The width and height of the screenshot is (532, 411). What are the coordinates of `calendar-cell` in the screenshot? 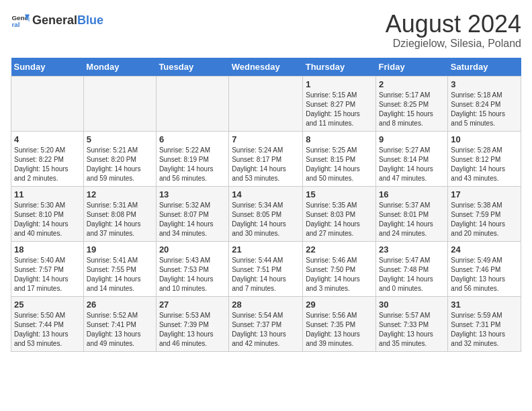 It's located at (48, 103).